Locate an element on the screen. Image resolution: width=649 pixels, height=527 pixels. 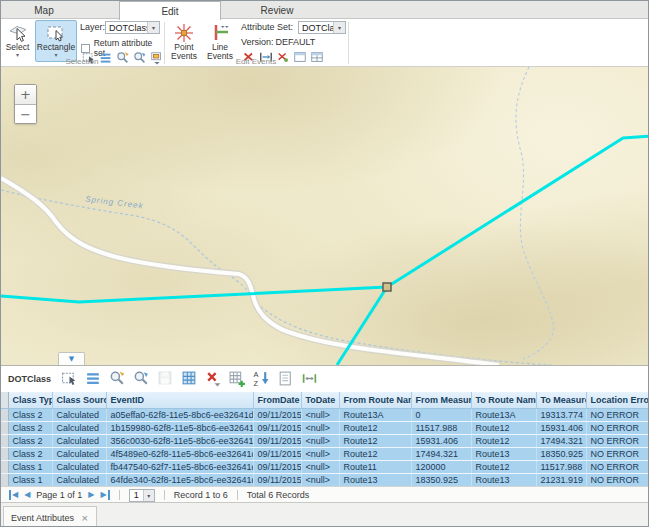
table-cell: 4f5489e0-62f8-11e5-8bc6-ee32641d5ec9 is located at coordinates (180, 454).